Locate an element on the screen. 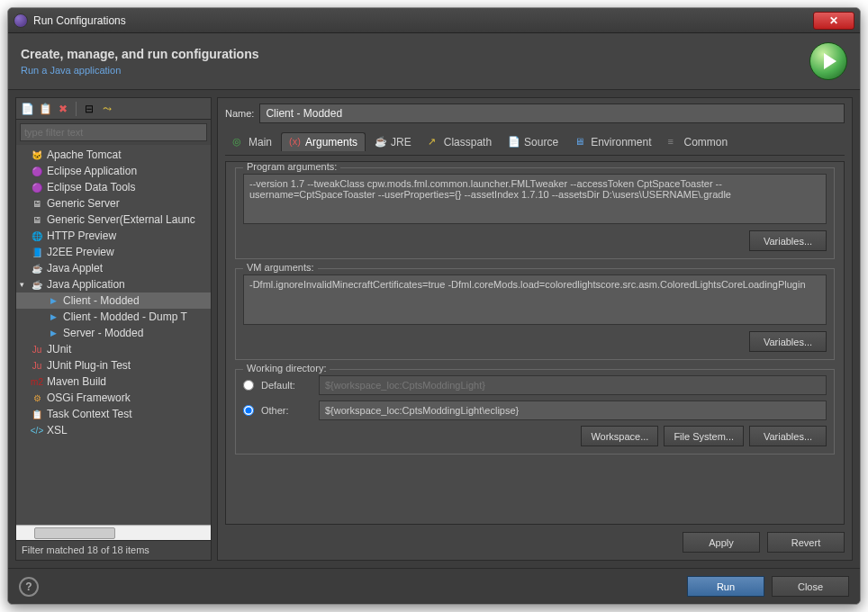 The height and width of the screenshot is (612, 868). tab-jre: ☕JRE is located at coordinates (393, 142).